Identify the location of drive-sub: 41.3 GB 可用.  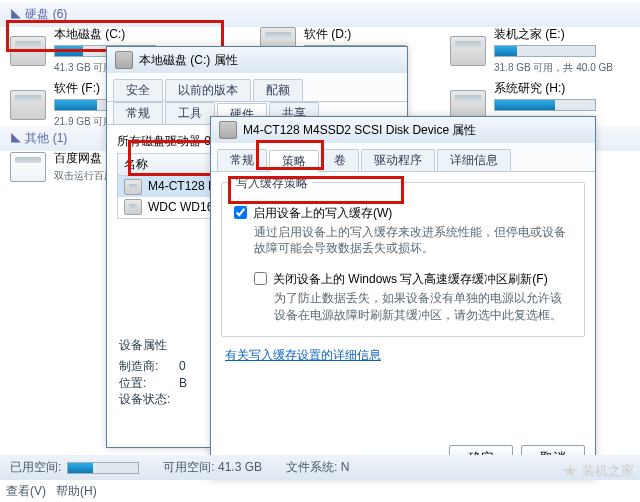
(84, 68).